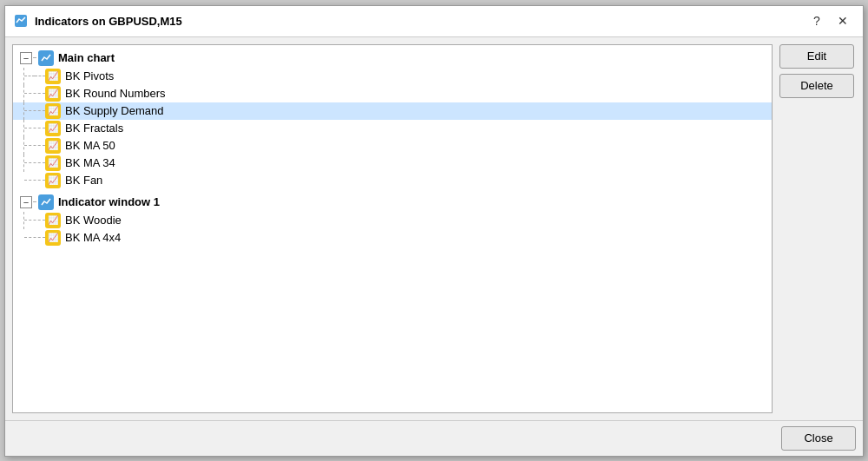  I want to click on item-label: BK MA 4x4, so click(93, 238).